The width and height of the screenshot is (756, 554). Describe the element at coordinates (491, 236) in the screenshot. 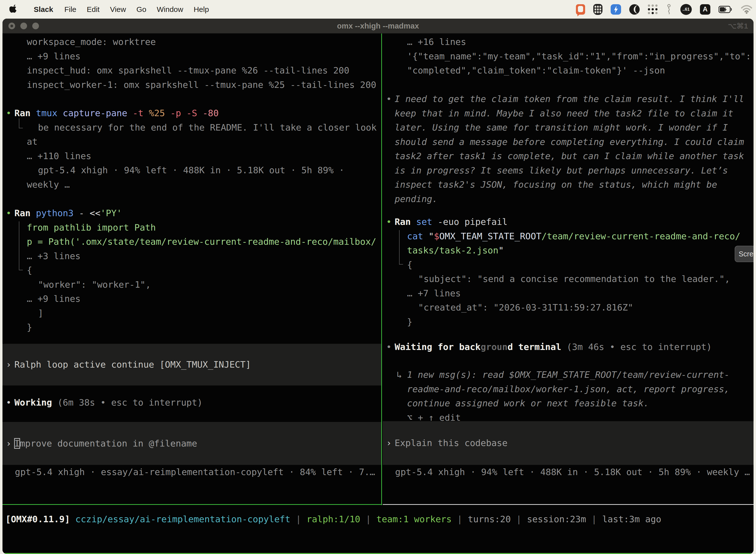

I see `text-segment: OMX_TEAM_STATE_ROOT` at that location.